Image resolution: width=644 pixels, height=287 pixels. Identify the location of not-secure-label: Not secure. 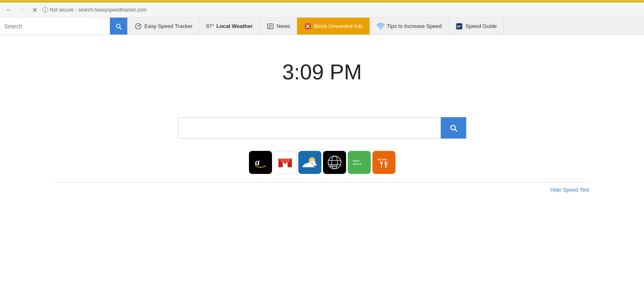
(62, 10).